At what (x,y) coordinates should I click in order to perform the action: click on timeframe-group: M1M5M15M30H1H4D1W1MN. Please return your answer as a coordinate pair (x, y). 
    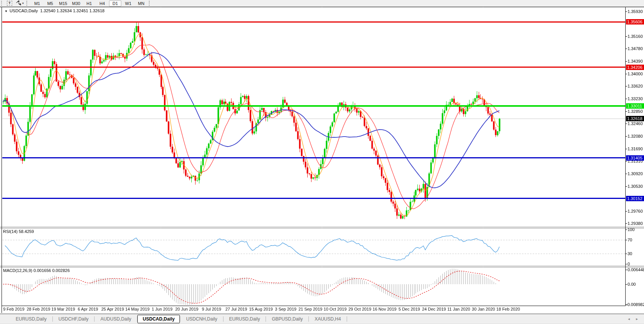
    Looking at the image, I should click on (89, 3).